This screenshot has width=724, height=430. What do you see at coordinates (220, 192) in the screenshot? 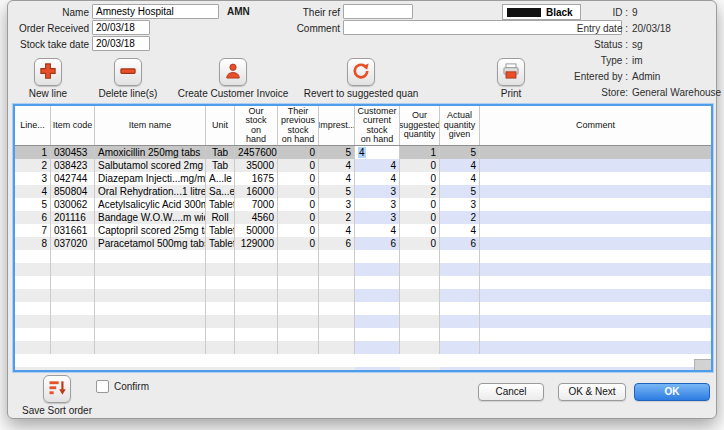
I see `cell-unit: Sa...et` at bounding box center [220, 192].